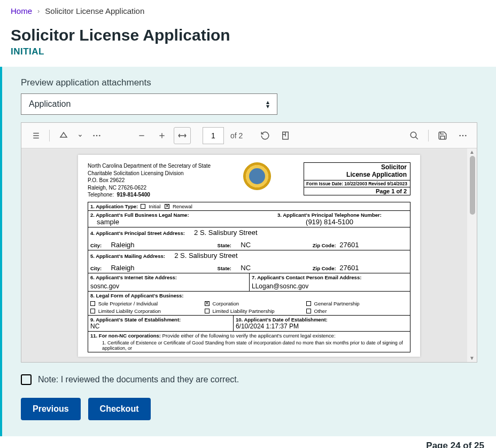 This screenshot has height=448, width=496. What do you see at coordinates (149, 104) in the screenshot?
I see `attachment-select: Application ▴▾` at bounding box center [149, 104].